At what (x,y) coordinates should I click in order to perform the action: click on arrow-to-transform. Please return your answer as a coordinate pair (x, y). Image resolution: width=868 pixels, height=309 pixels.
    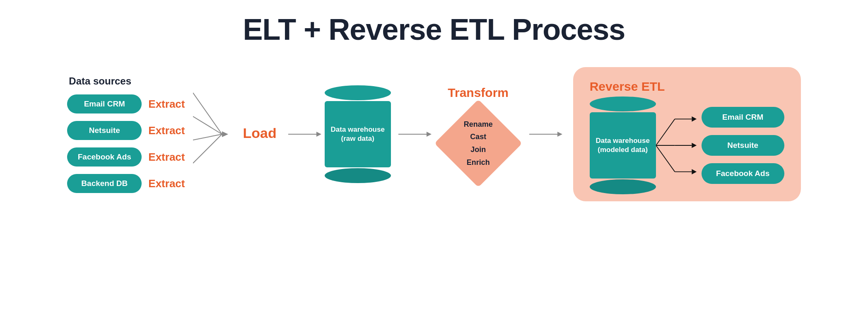
    Looking at the image, I should click on (413, 134).